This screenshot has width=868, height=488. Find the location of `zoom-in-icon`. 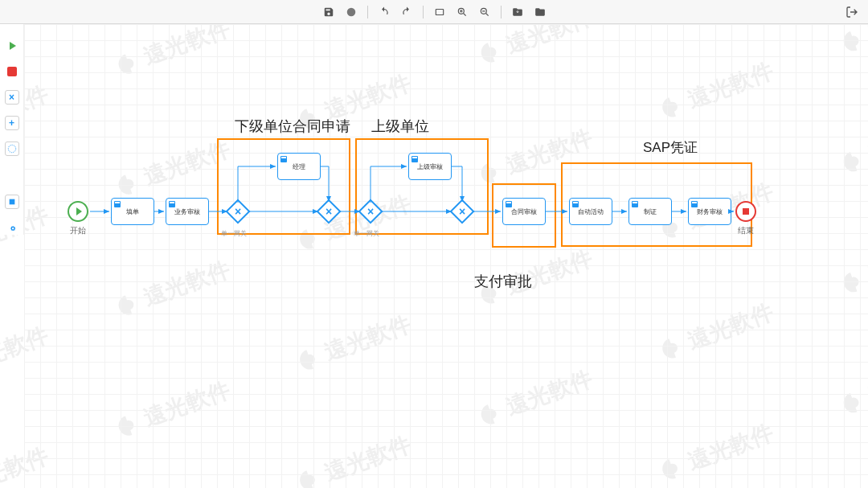

zoom-in-icon is located at coordinates (462, 12).